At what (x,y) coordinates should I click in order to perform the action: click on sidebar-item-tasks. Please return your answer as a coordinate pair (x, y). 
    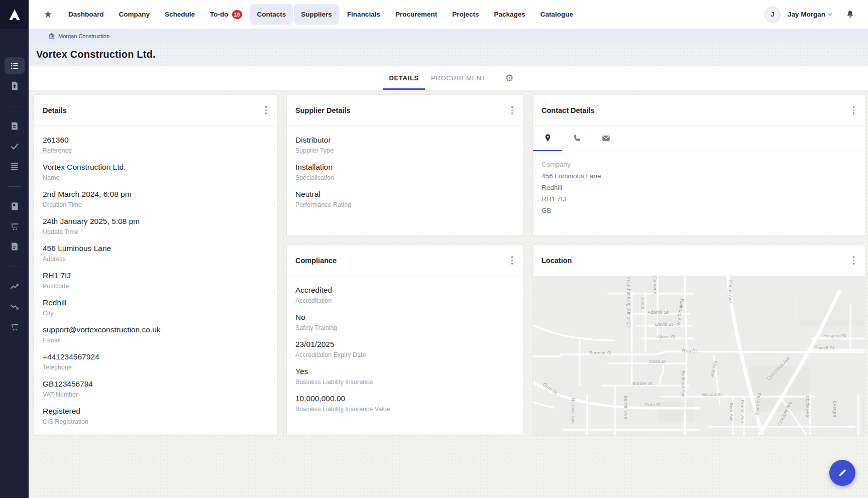
    Looking at the image, I should click on (15, 146).